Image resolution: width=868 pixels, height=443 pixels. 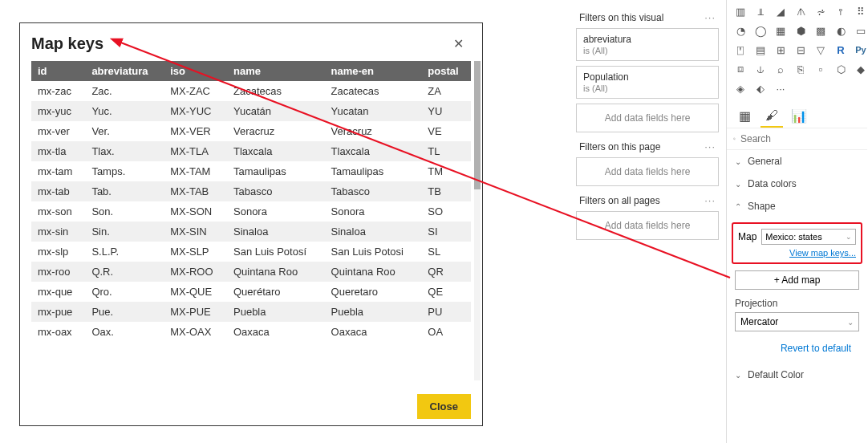 I want to click on filter-drop-page: Add data fields here, so click(x=647, y=172).